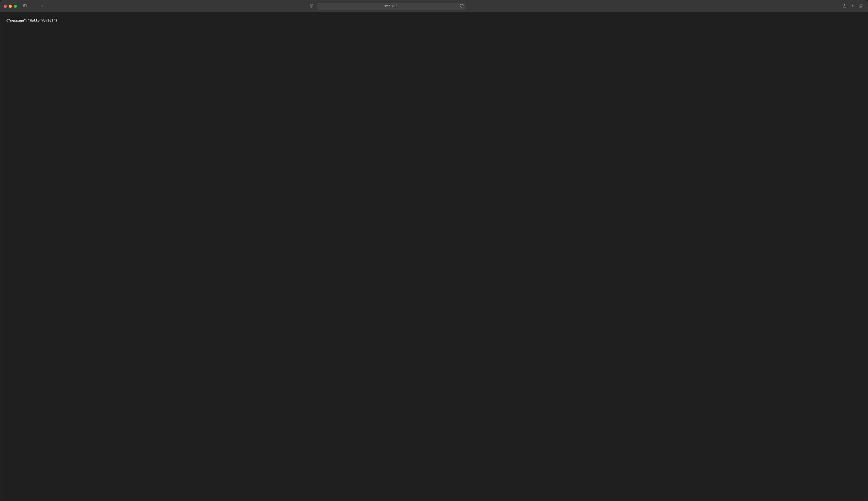 The width and height of the screenshot is (868, 501). Describe the element at coordinates (861, 6) in the screenshot. I see `tabs-icon` at that location.